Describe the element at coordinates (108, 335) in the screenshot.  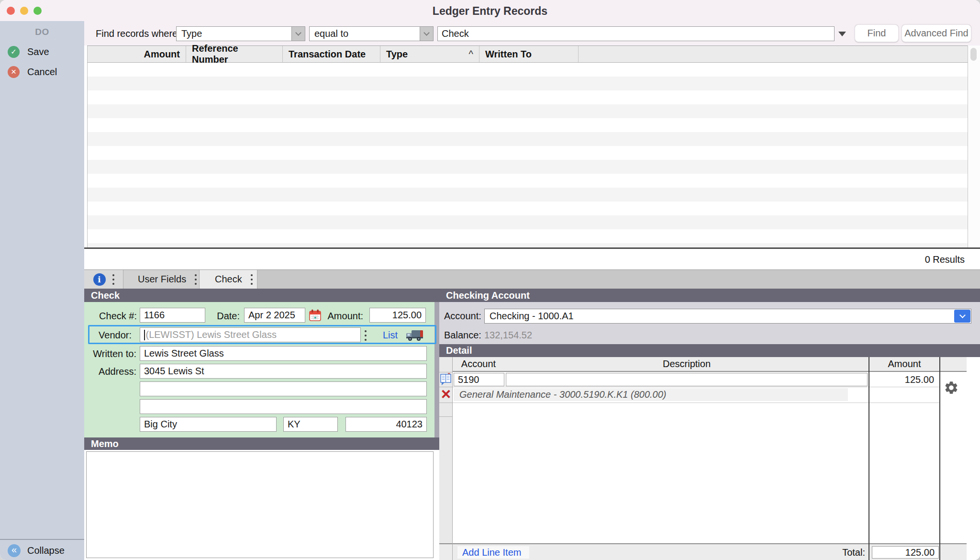
I see `vendor-label: Vendor:` at that location.